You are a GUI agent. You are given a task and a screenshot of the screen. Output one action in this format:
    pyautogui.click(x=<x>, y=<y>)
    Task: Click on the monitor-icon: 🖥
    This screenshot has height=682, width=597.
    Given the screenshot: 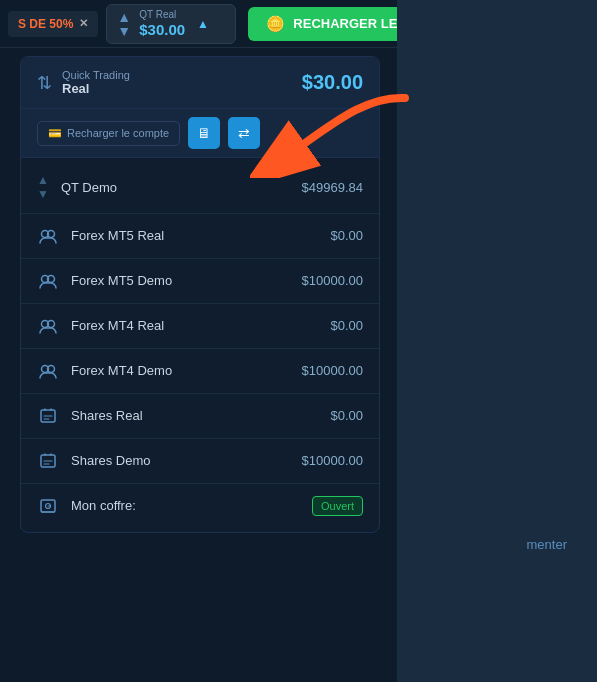 What is the action you would take?
    pyautogui.click(x=204, y=133)
    